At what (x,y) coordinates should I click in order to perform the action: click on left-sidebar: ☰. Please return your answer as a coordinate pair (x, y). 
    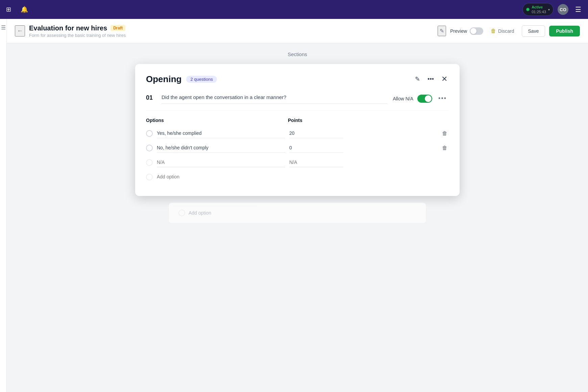
    Looking at the image, I should click on (3, 205).